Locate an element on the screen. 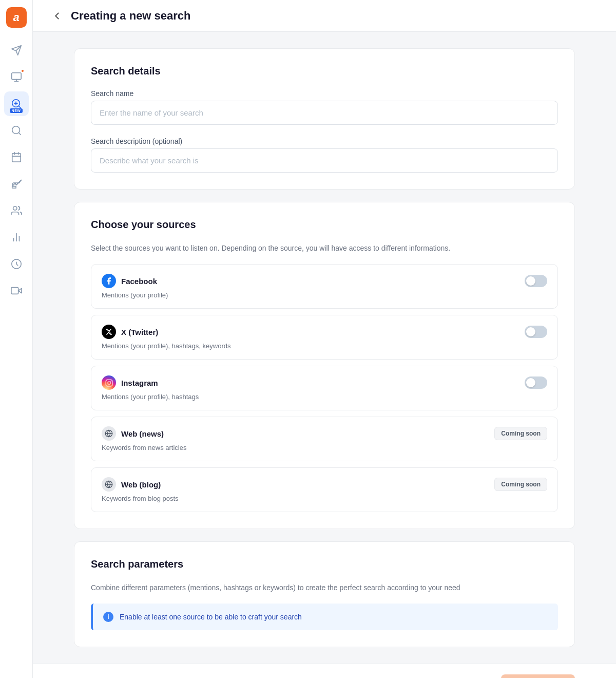 This screenshot has height=678, width=616. search-name-label: Search name is located at coordinates (324, 93).